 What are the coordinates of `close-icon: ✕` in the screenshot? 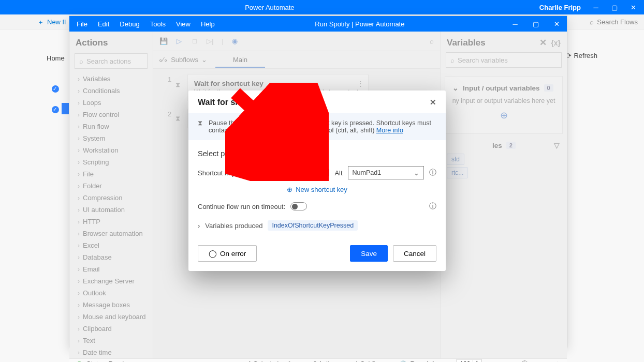 It's located at (633, 7).